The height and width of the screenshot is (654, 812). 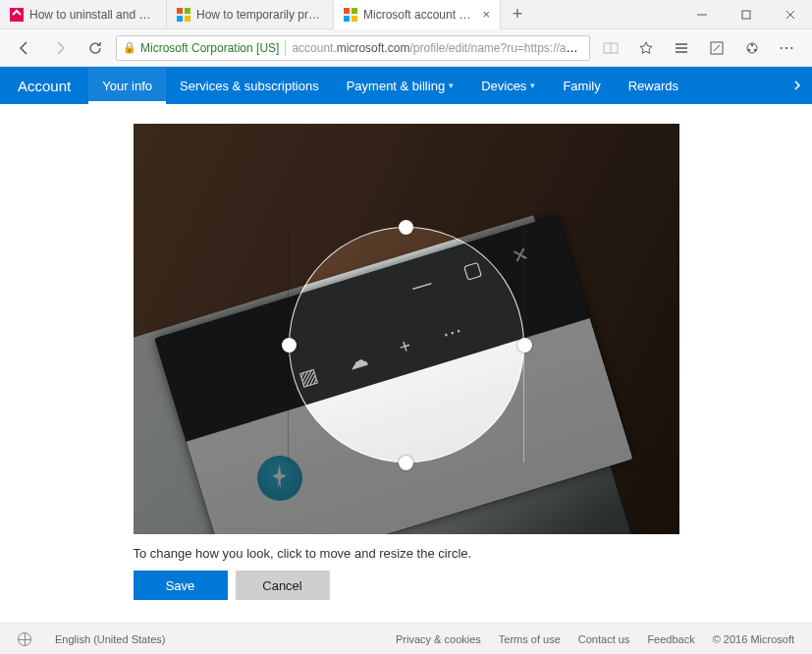 What do you see at coordinates (406, 228) in the screenshot?
I see `crop-handle-top` at bounding box center [406, 228].